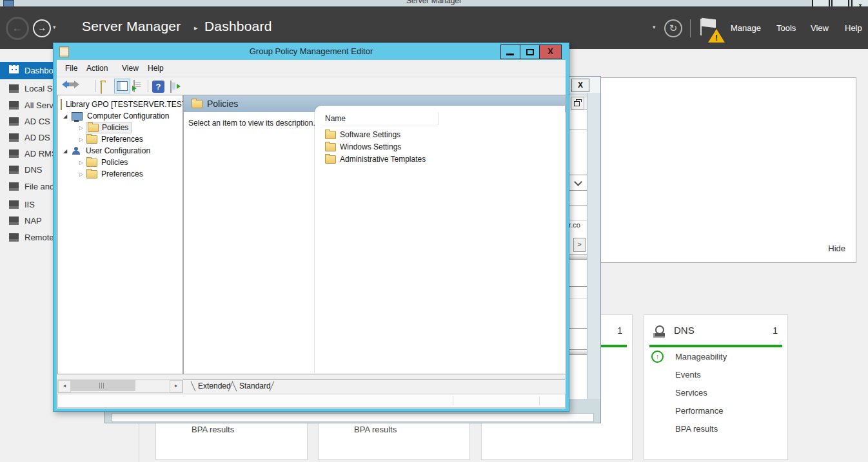 This screenshot has height=462, width=868. Describe the element at coordinates (820, 28) in the screenshot. I see `menu-view: View` at that location.